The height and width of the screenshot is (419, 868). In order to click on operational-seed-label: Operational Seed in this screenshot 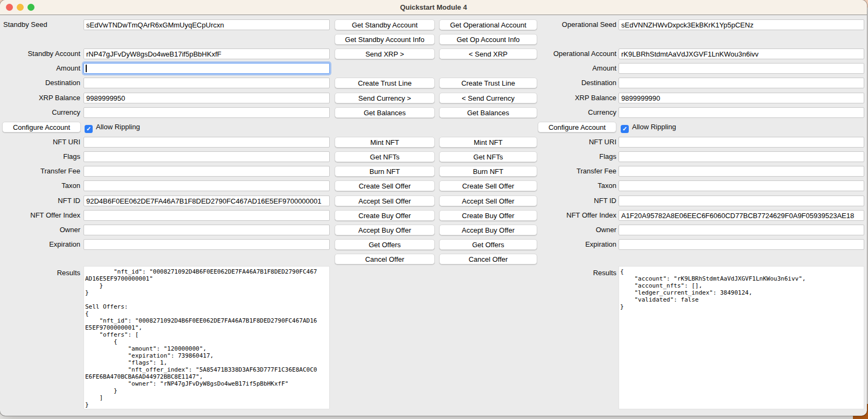, I will do `click(574, 25)`.